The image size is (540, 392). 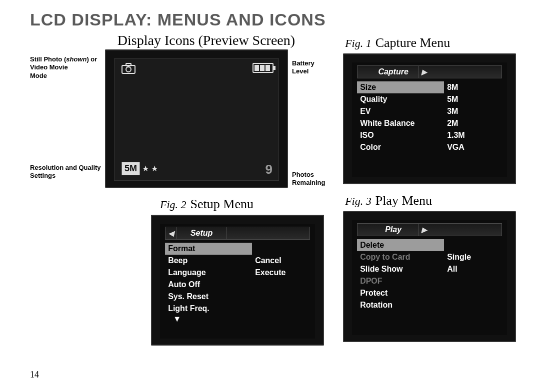 I want to click on preview-left-labels: Still Photo (shown) or Video Movie Mode …, so click(x=68, y=119).